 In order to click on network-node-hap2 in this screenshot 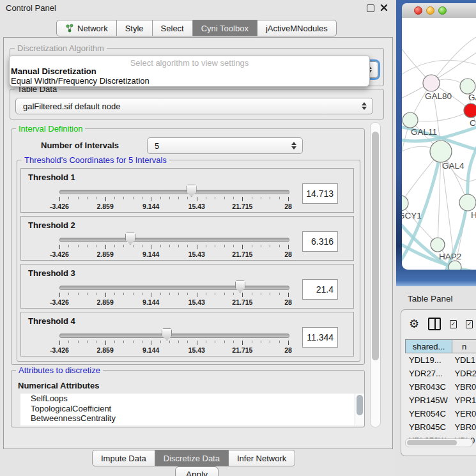, I will do `click(438, 245)`.